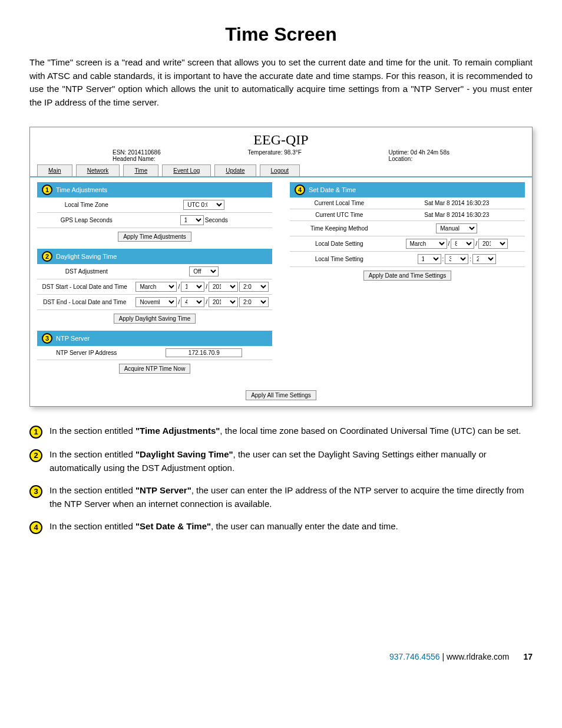  What do you see at coordinates (443, 657) in the screenshot?
I see `footer-sep: |` at bounding box center [443, 657].